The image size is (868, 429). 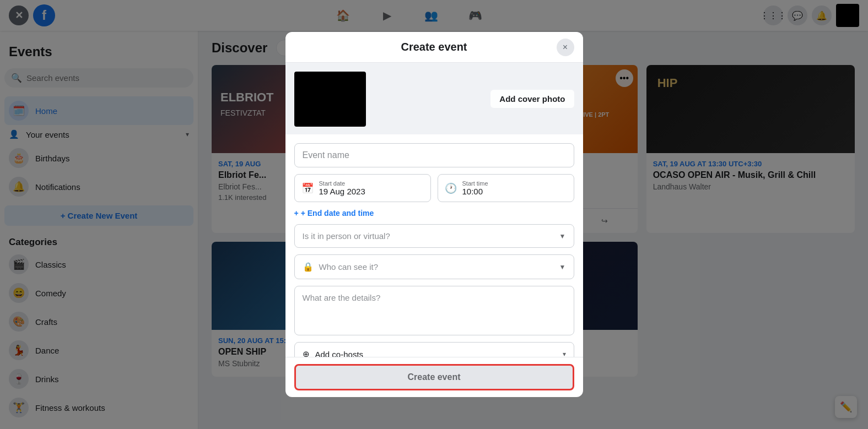 What do you see at coordinates (363, 188) in the screenshot?
I see `start-date-field: 📅 Start date 19 Aug 2023` at bounding box center [363, 188].